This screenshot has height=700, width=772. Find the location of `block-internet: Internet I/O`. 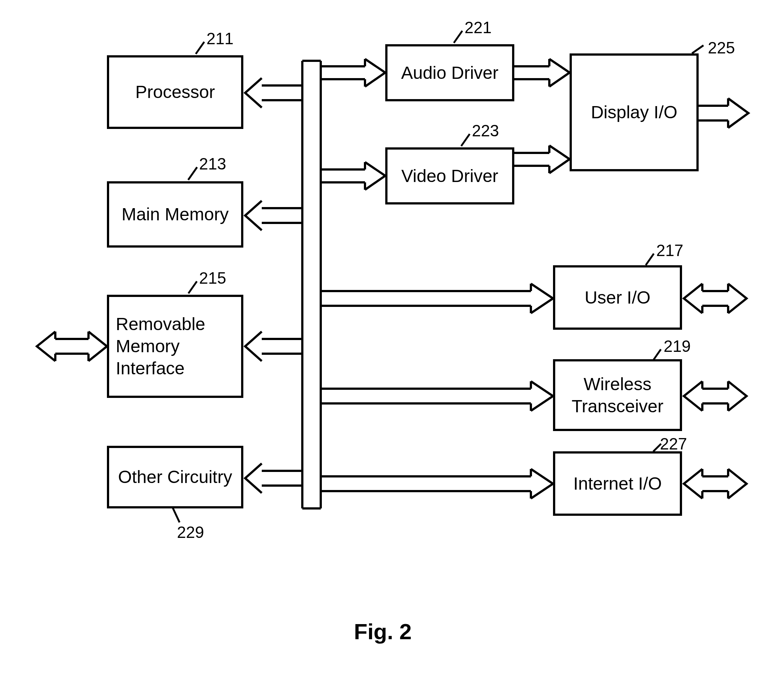

block-internet: Internet I/O is located at coordinates (617, 484).